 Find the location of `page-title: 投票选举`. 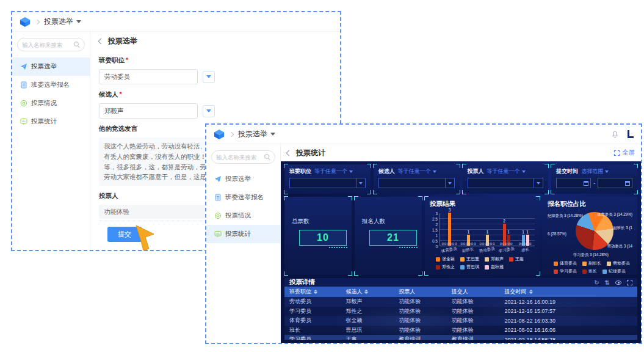

page-title: 投票选举 is located at coordinates (123, 42).